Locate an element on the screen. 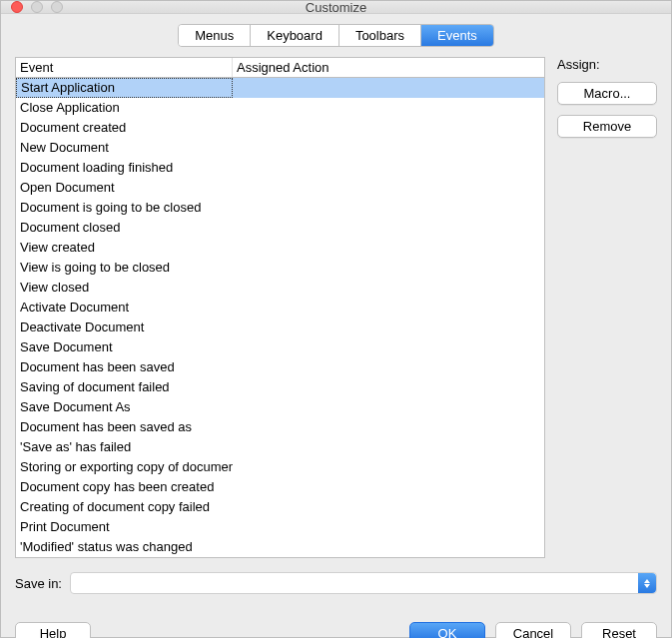 This screenshot has width=672, height=638. footer: Help OK Cancel Reset is located at coordinates (336, 630).